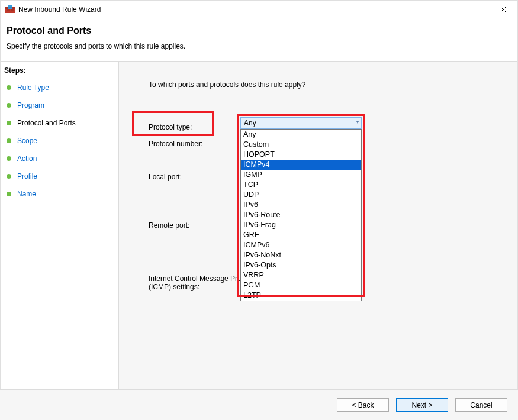 Image resolution: width=518 pixels, height=420 pixels. I want to click on step-label: Program, so click(31, 105).